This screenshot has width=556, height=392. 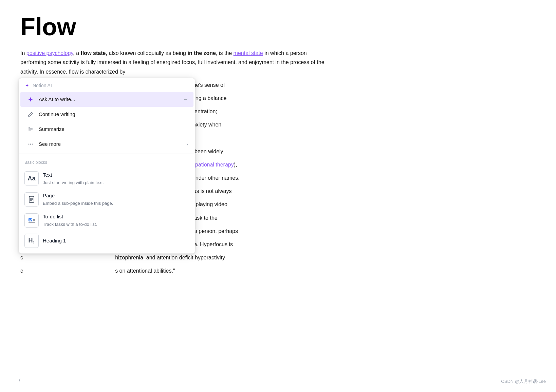 I want to click on page-title: Flow, so click(x=278, y=27).